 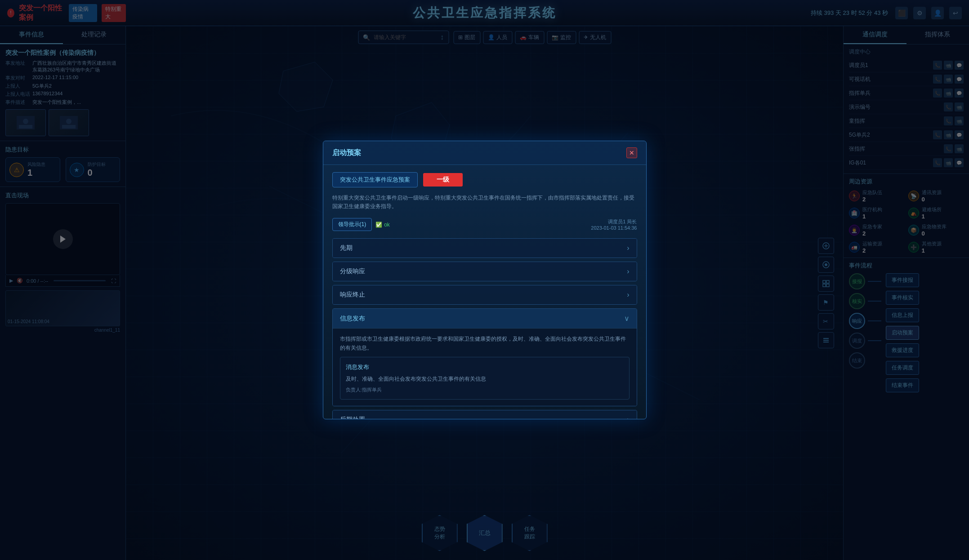 I want to click on accordion-arrow-2: ›, so click(x=628, y=271).